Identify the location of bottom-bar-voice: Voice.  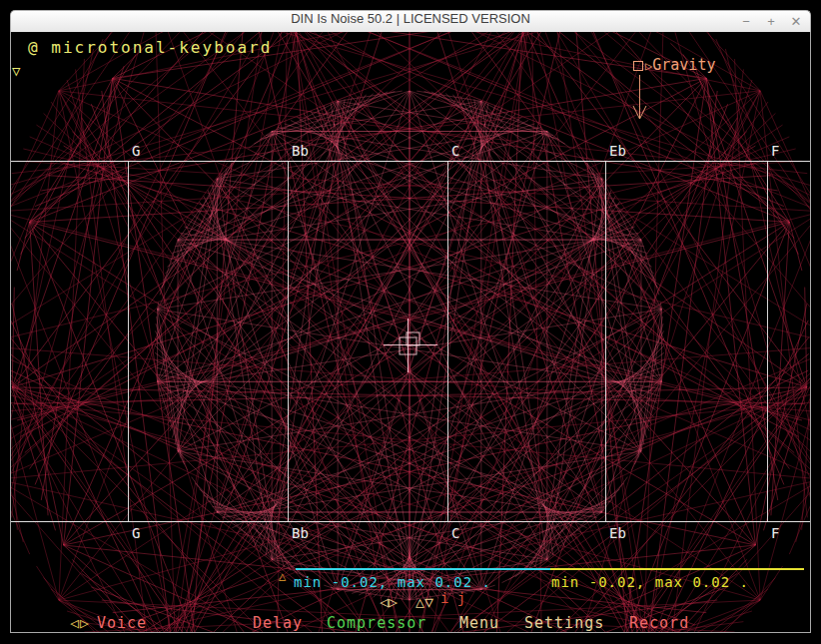
(122, 623).